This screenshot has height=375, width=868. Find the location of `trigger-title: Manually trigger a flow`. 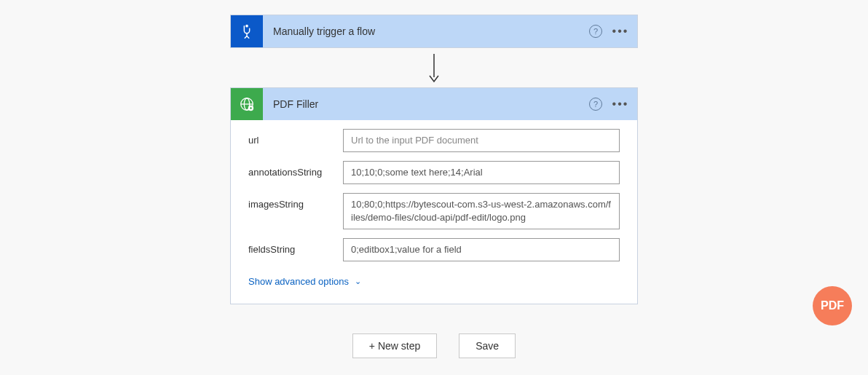

trigger-title: Manually trigger a flow is located at coordinates (426, 31).